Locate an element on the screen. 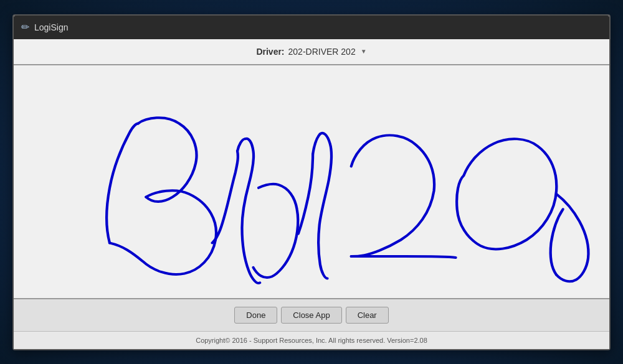 The height and width of the screenshot is (364, 623). footer-bar: Copyright© 2016 - Support Resources, Inc… is located at coordinates (312, 340).